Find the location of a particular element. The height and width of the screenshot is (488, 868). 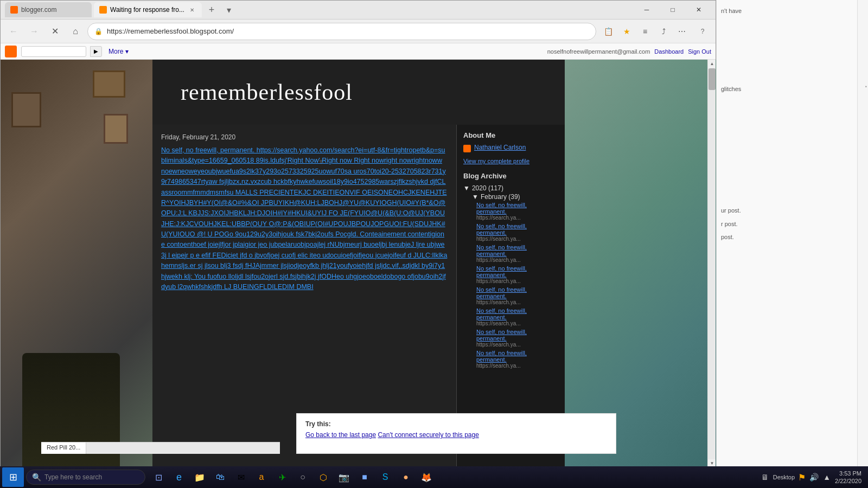

archive-link-7: No self, no freewill, permanent. is located at coordinates (518, 335).